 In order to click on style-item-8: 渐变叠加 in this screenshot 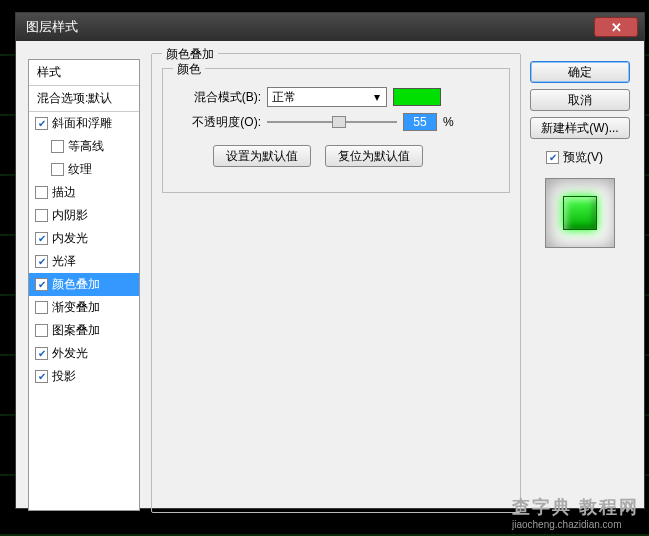, I will do `click(84, 308)`.